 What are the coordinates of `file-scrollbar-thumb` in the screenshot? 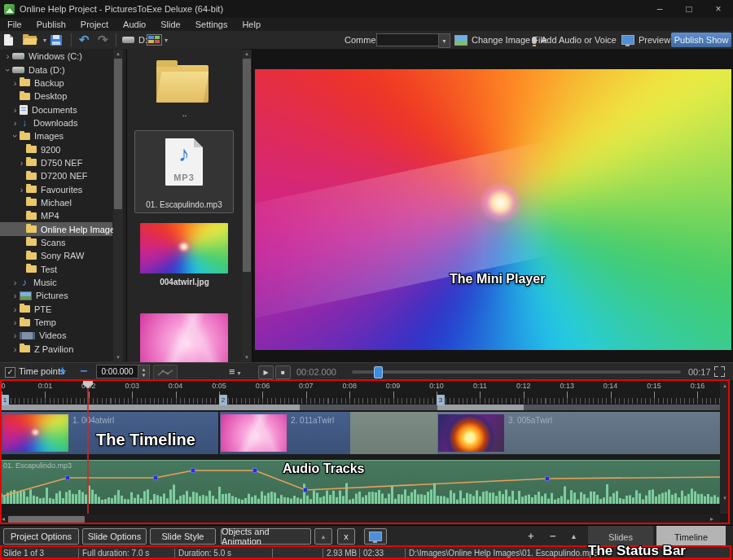 It's located at (247, 165).